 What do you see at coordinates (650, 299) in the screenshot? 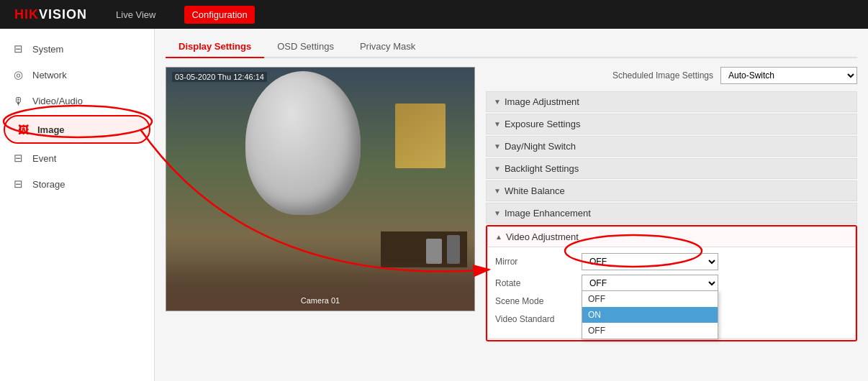
I see `rotate-option-off-item: OFF` at bounding box center [650, 299].